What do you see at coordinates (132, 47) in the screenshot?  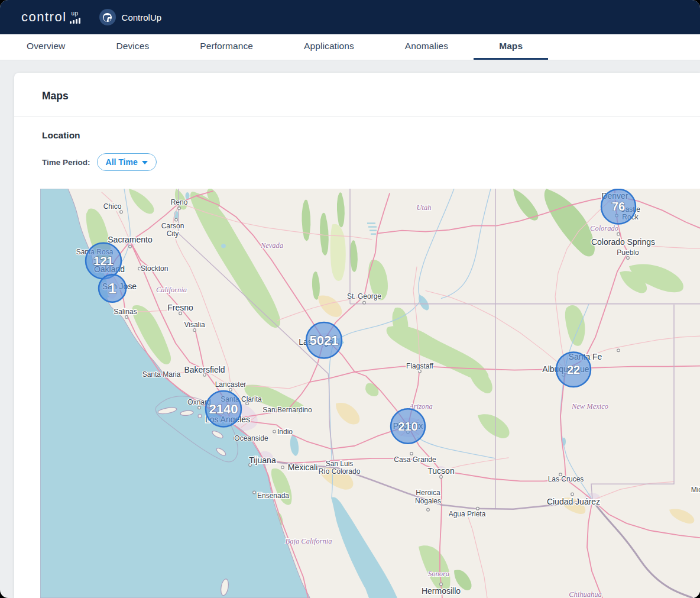 I see `tab-devices: Devices` at bounding box center [132, 47].